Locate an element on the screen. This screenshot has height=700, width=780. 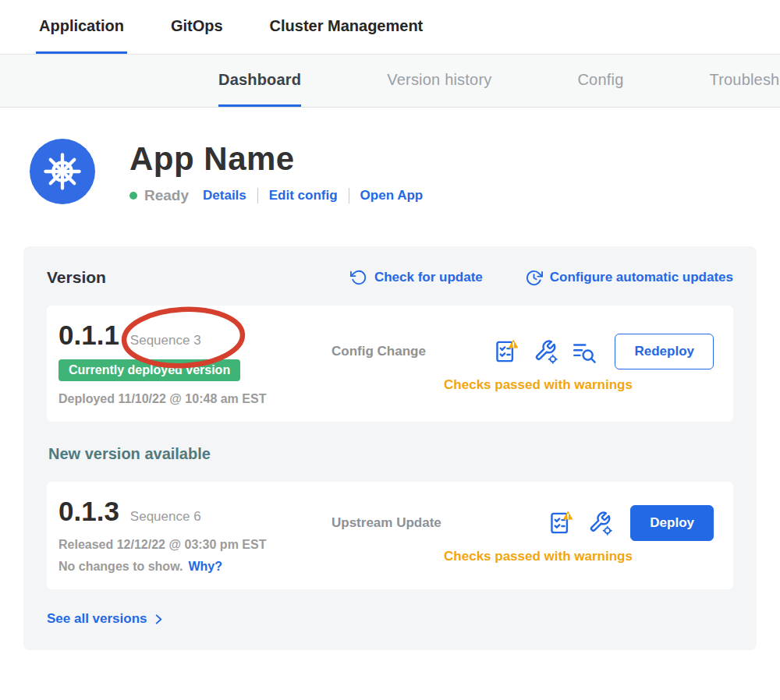
app-header: App Name Ready Details Edit config Open … is located at coordinates (405, 171).